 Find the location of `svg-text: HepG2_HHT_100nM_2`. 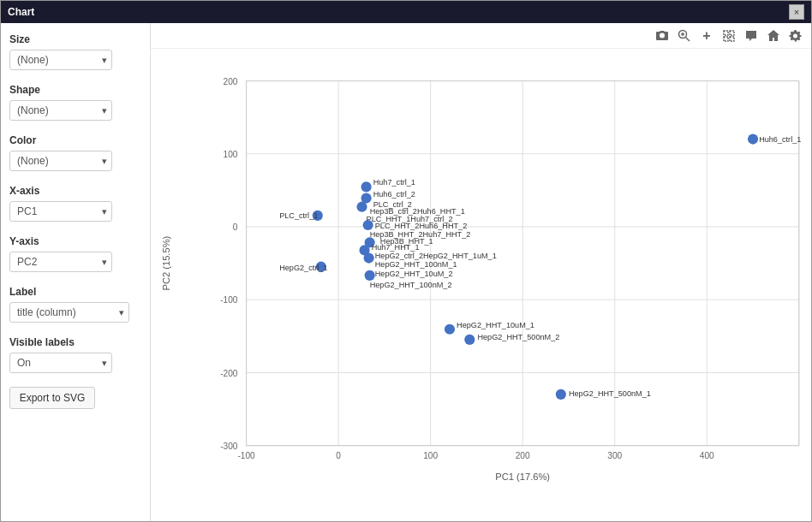

svg-text: HepG2_HHT_100nM_2 is located at coordinates (411, 285).